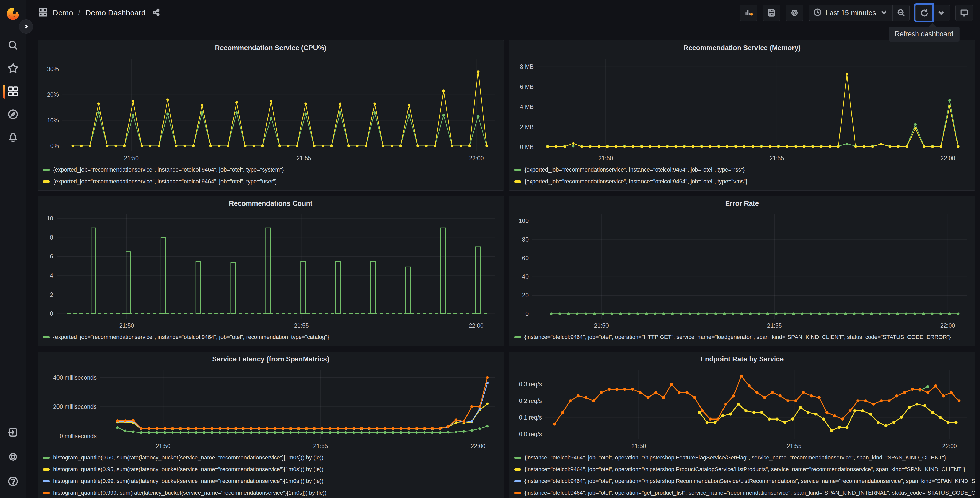  Describe the element at coordinates (901, 13) in the screenshot. I see `zoom-out-time-button` at that location.